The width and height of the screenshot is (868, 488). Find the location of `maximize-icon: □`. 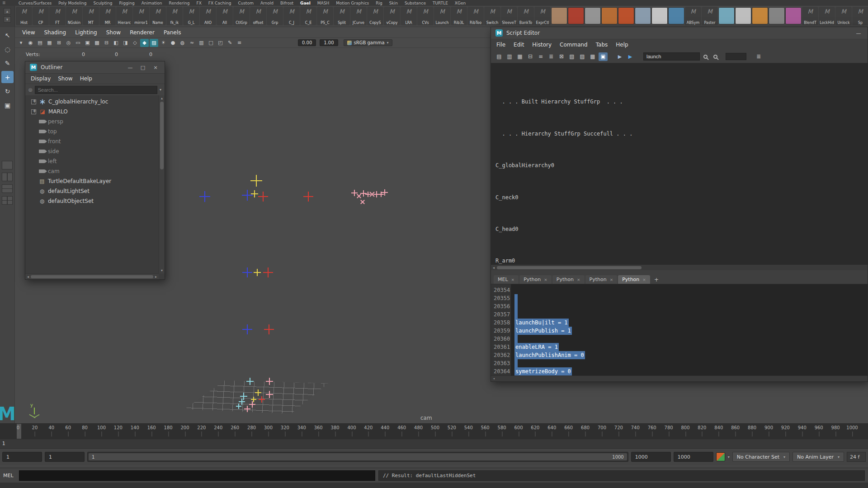

maximize-icon: □ is located at coordinates (143, 68).